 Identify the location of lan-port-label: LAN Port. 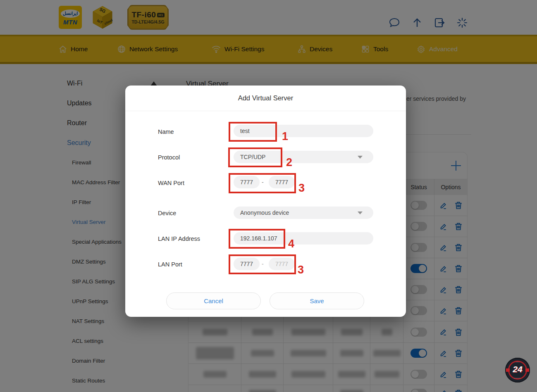
(170, 264).